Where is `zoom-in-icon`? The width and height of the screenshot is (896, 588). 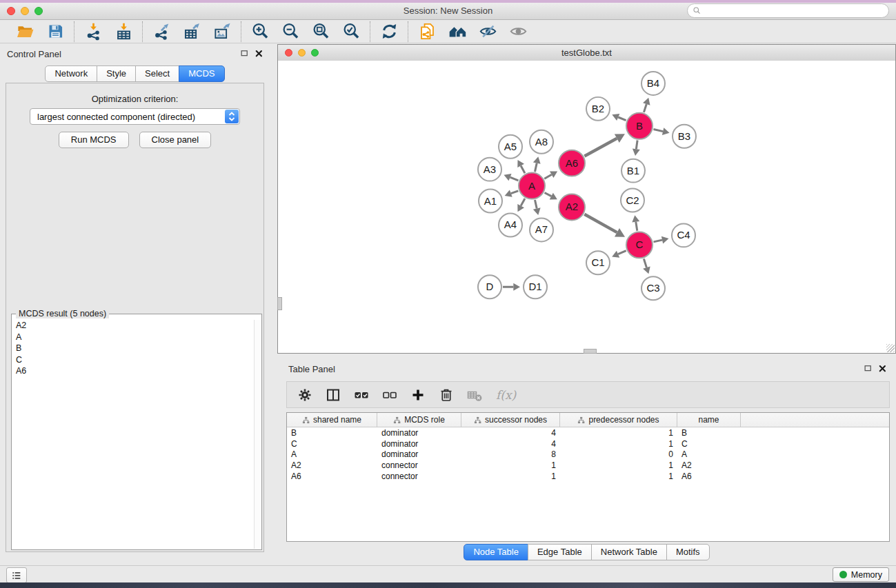 zoom-in-icon is located at coordinates (261, 32).